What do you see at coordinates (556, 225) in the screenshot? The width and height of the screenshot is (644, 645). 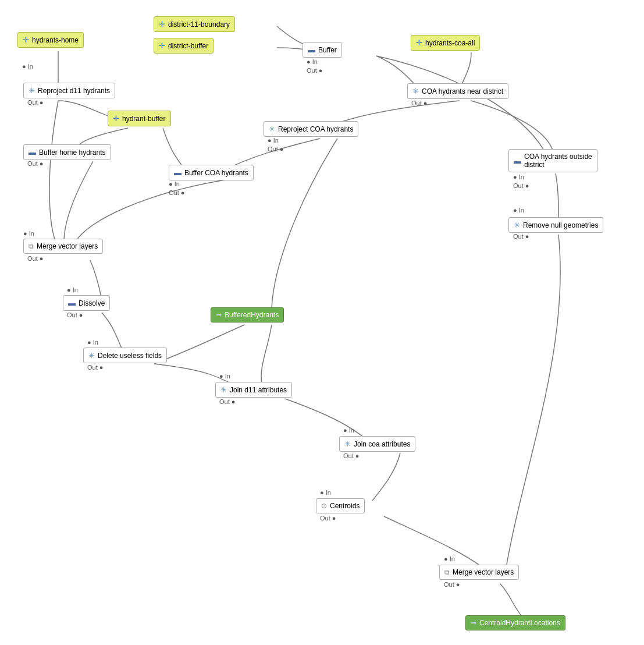 I see `node-remove-null: ✳ Remove null geometries` at bounding box center [556, 225].